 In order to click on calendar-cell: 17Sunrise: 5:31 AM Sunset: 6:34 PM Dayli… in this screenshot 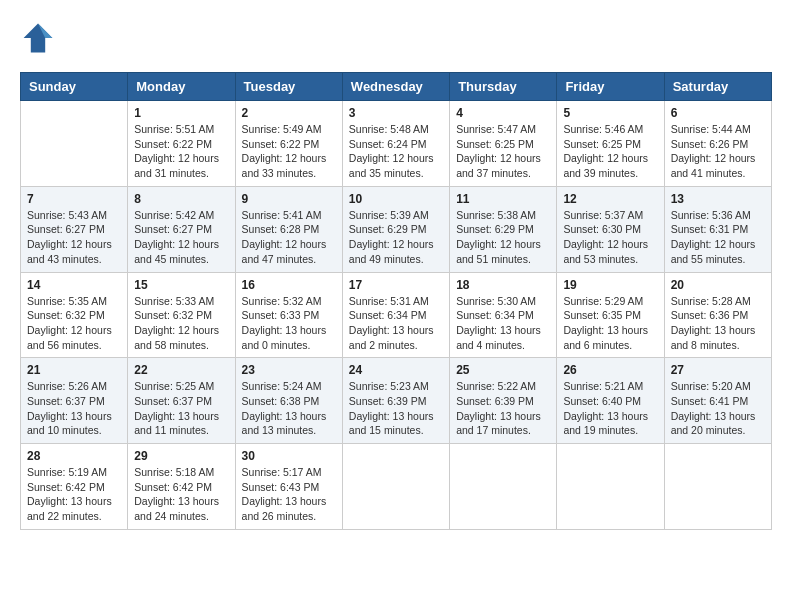, I will do `click(396, 315)`.